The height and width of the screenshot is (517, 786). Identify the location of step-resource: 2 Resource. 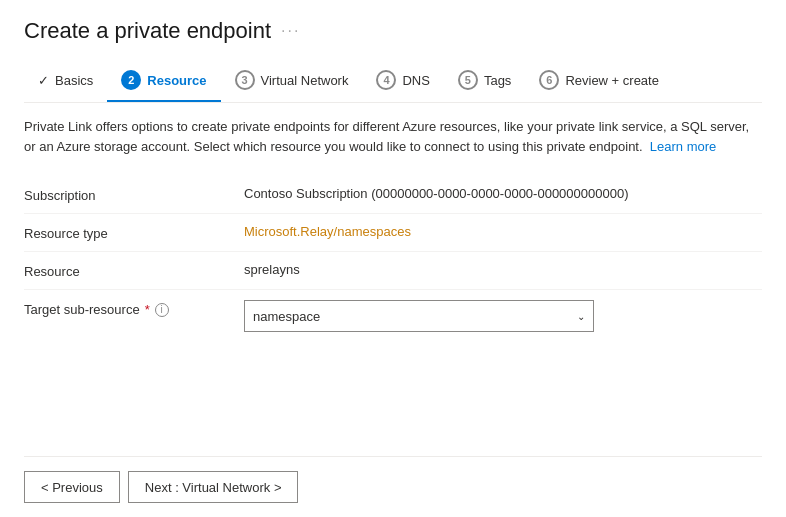
(164, 82).